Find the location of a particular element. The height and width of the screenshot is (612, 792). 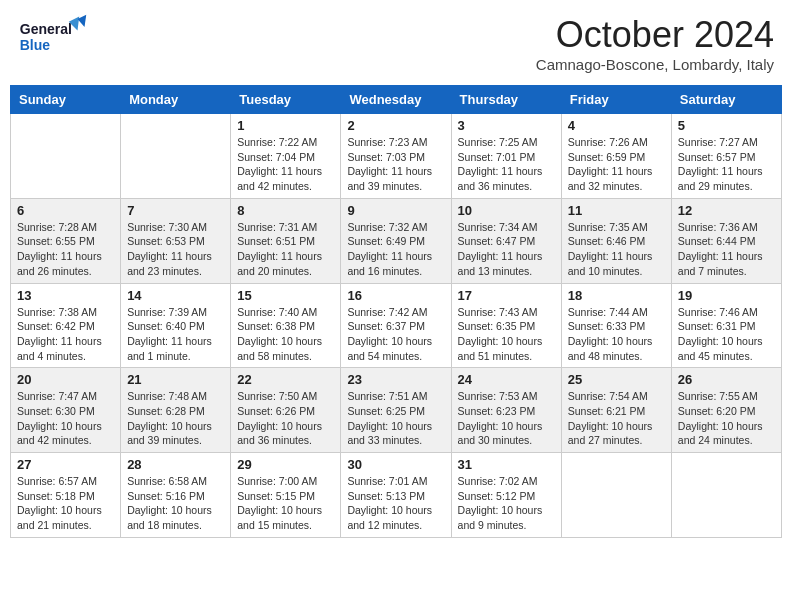

calendar-cell: 7Sunrise: 7:30 AMSunset: 6:53 PMDaylight… is located at coordinates (176, 240).